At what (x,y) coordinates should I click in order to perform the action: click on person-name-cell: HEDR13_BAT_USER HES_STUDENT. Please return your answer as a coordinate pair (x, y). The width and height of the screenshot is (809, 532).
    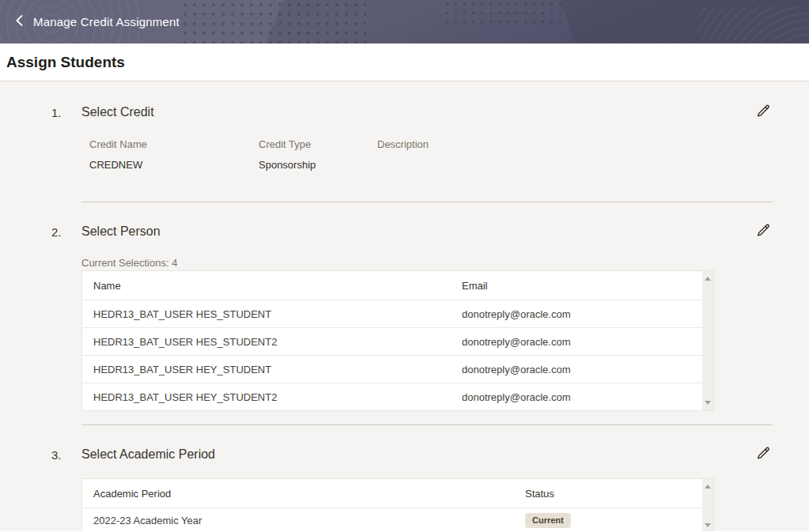
    Looking at the image, I should click on (272, 315).